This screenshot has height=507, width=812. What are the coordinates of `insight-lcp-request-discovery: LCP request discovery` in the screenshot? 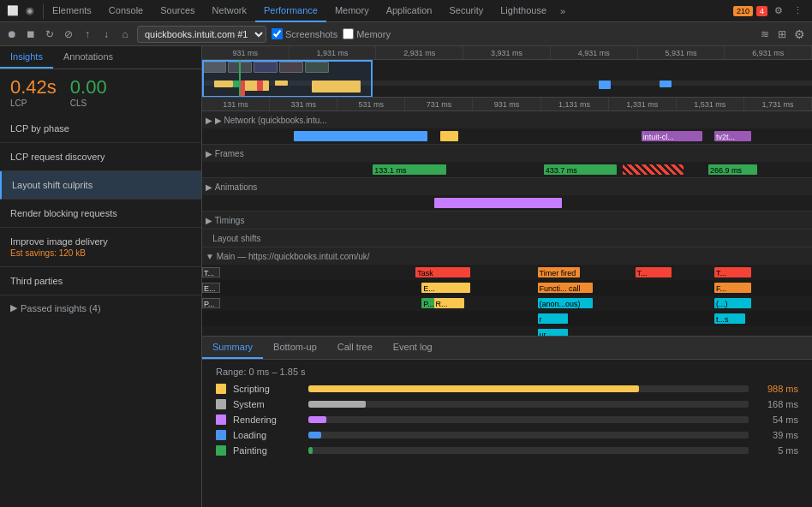 It's located at (101, 158).